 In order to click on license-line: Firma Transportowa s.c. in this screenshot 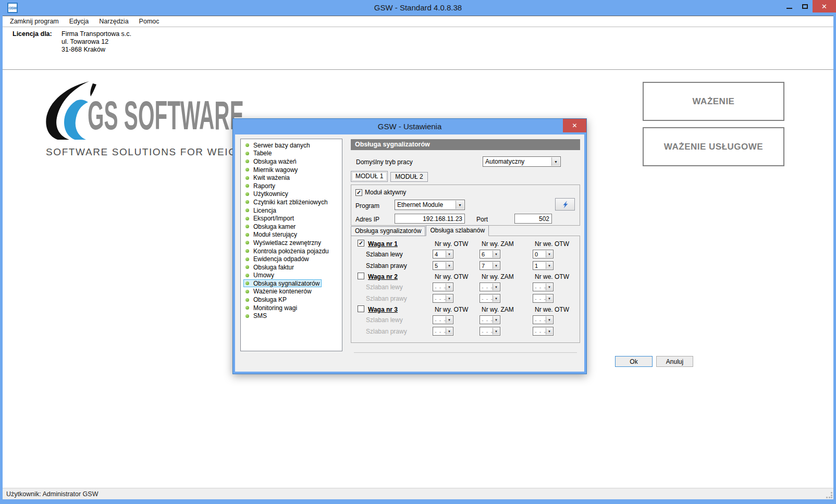, I will do `click(96, 34)`.